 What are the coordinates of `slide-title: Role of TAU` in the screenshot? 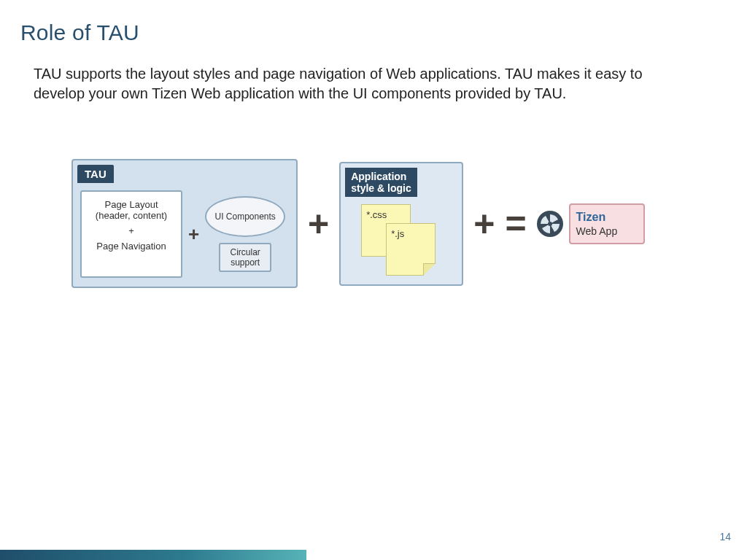 It's located at (374, 33).